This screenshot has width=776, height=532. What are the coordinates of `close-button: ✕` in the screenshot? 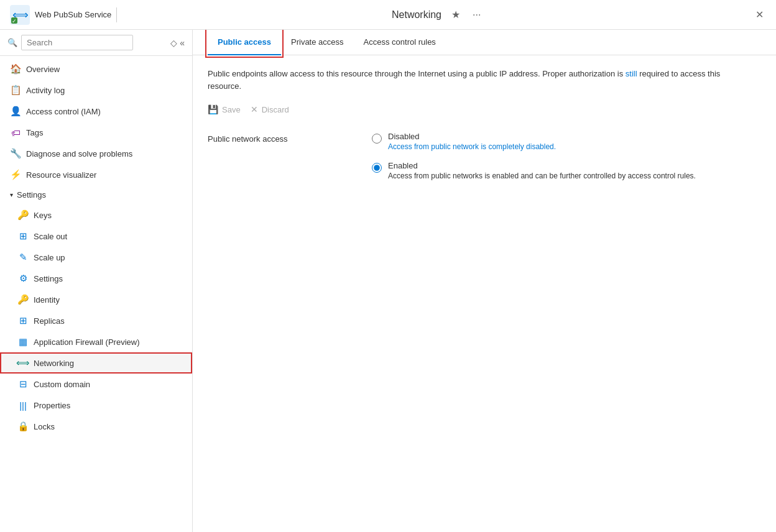 It's located at (760, 15).